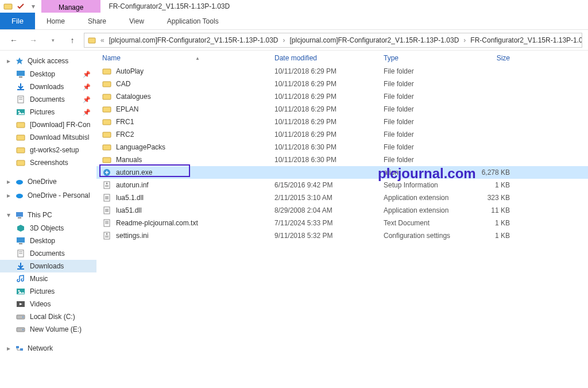 The height and width of the screenshot is (388, 588). What do you see at coordinates (137, 21) in the screenshot?
I see `ribbon-tab-view: View` at bounding box center [137, 21].